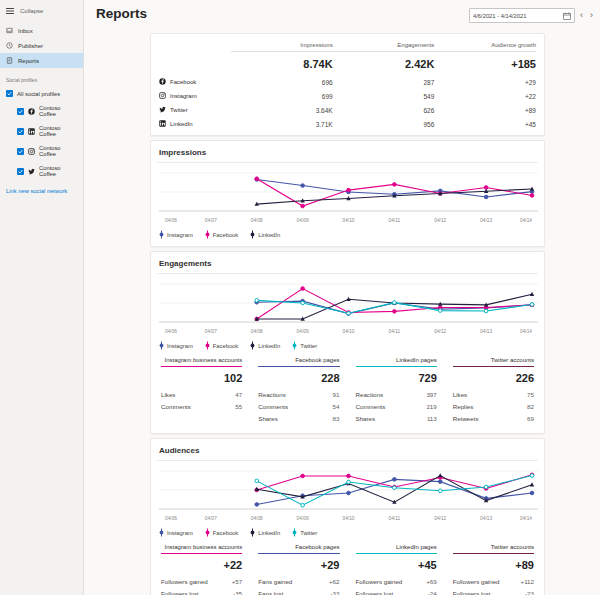 This screenshot has height=595, width=600. What do you see at coordinates (431, 394) in the screenshot?
I see `metric-value: 397` at bounding box center [431, 394].